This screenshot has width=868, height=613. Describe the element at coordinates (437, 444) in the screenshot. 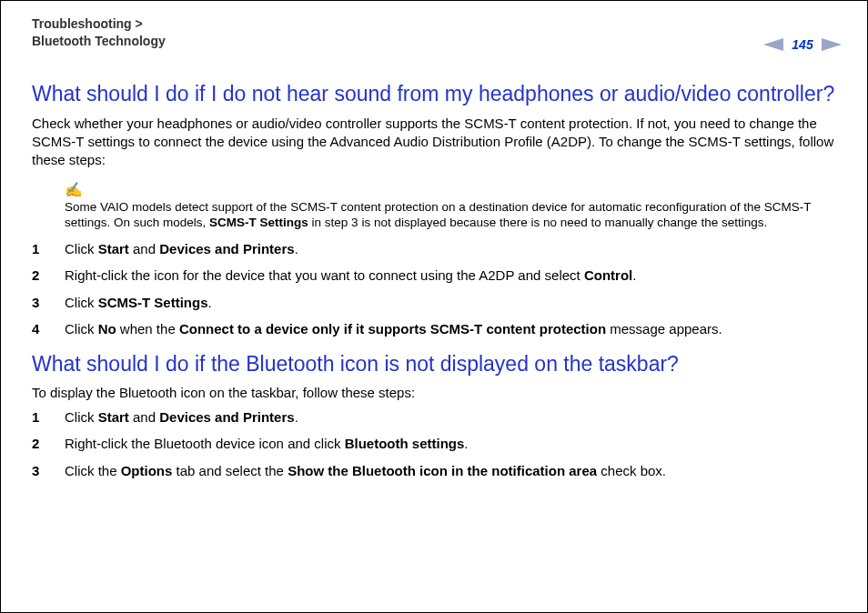

I see `step-item: 2 Right-click the Bluetooth device icon …` at that location.